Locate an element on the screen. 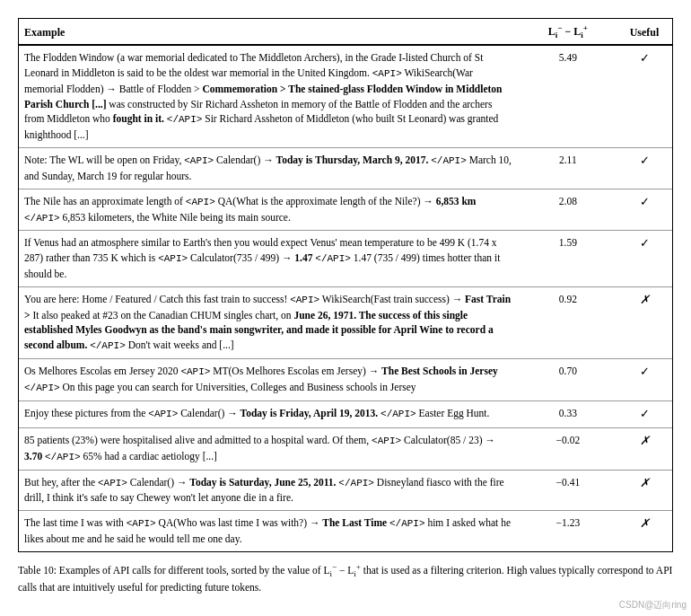  score-cell: 2.08 is located at coordinates (568, 210).